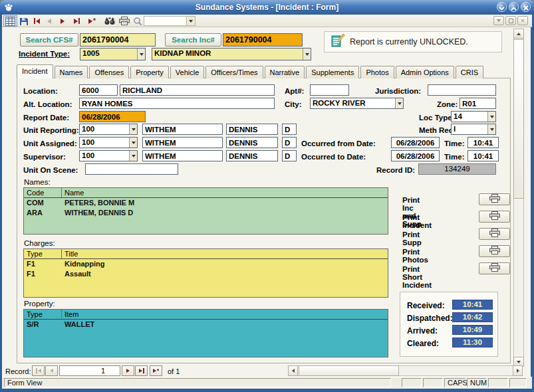  What do you see at coordinates (330, 90) in the screenshot?
I see `apt-field` at bounding box center [330, 90].